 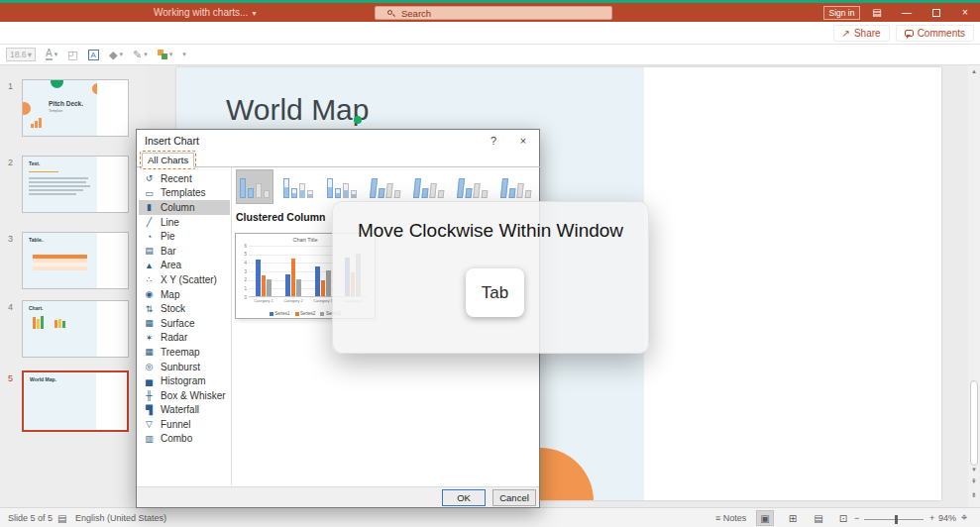 I want to click on chart-type-icon: ▤, so click(x=149, y=251).